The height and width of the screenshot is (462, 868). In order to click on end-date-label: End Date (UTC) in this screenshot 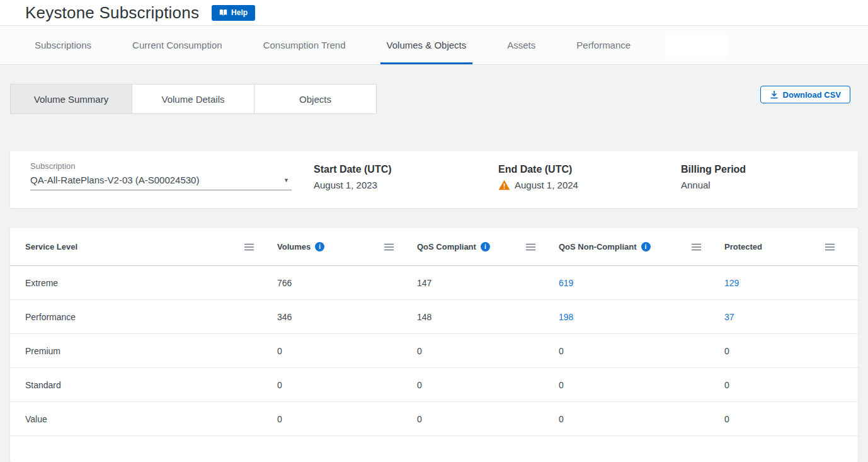, I will do `click(590, 170)`.